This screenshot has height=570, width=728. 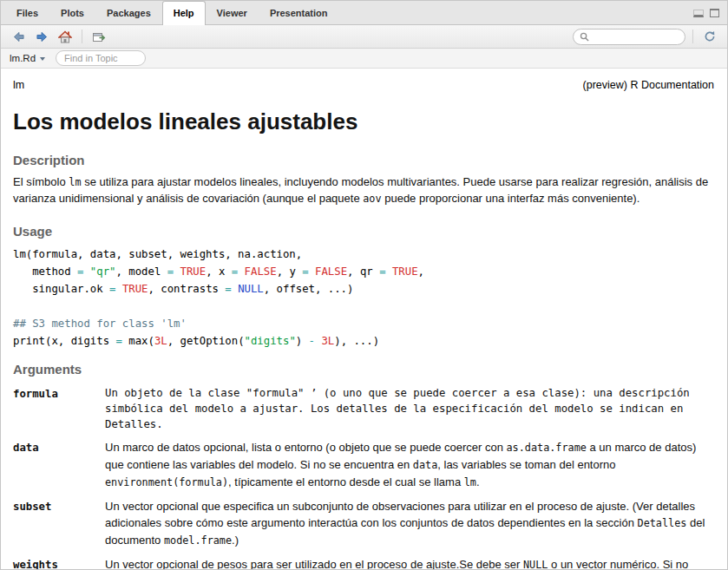 I want to click on usage-heading: Usage, so click(x=364, y=231).